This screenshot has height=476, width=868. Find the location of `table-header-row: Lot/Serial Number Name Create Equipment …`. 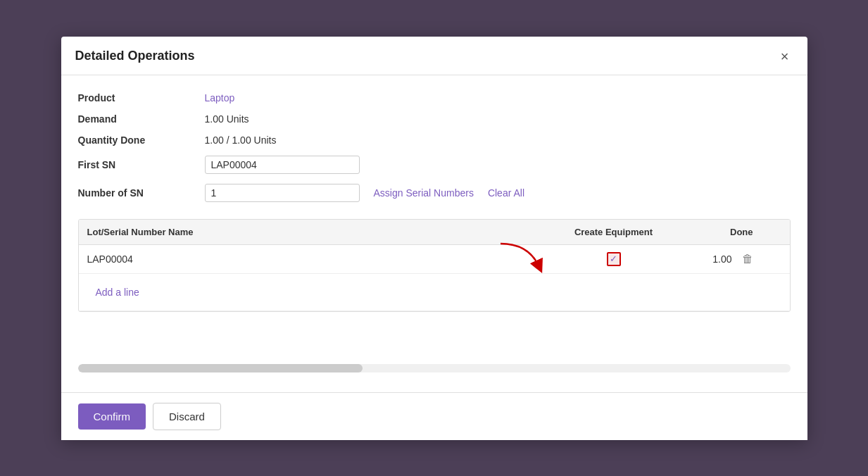

table-header-row: Lot/Serial Number Name Create Equipment … is located at coordinates (434, 232).